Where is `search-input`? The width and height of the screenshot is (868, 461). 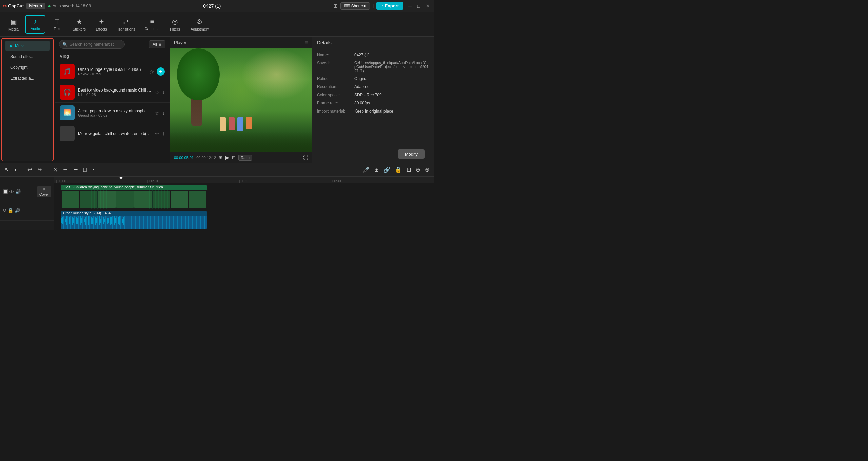
search-input is located at coordinates (92, 44).